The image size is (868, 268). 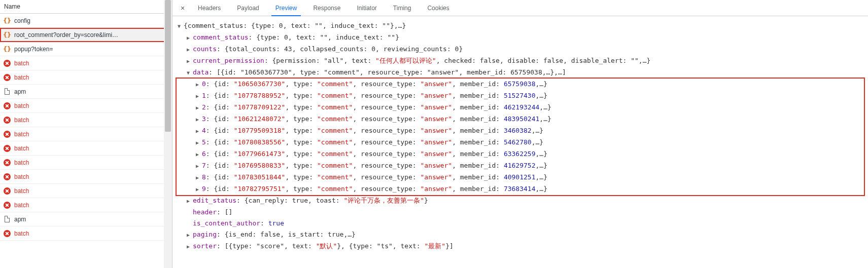 What do you see at coordinates (520, 212) in the screenshot?
I see `json-line: header: []` at bounding box center [520, 212].